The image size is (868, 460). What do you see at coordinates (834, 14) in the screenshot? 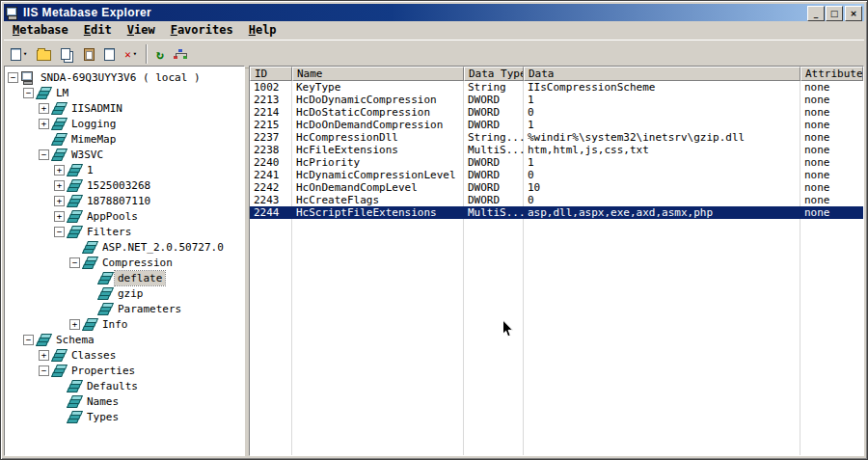
I see `maximize-button: □` at bounding box center [834, 14].